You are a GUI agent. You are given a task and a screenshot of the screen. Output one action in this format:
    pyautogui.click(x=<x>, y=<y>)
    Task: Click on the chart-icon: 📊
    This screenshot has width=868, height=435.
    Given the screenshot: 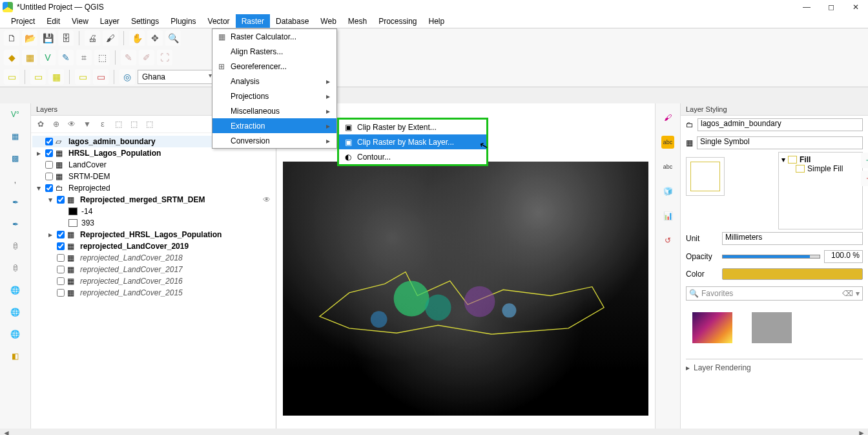 What is the action you would take?
    pyautogui.click(x=668, y=216)
    